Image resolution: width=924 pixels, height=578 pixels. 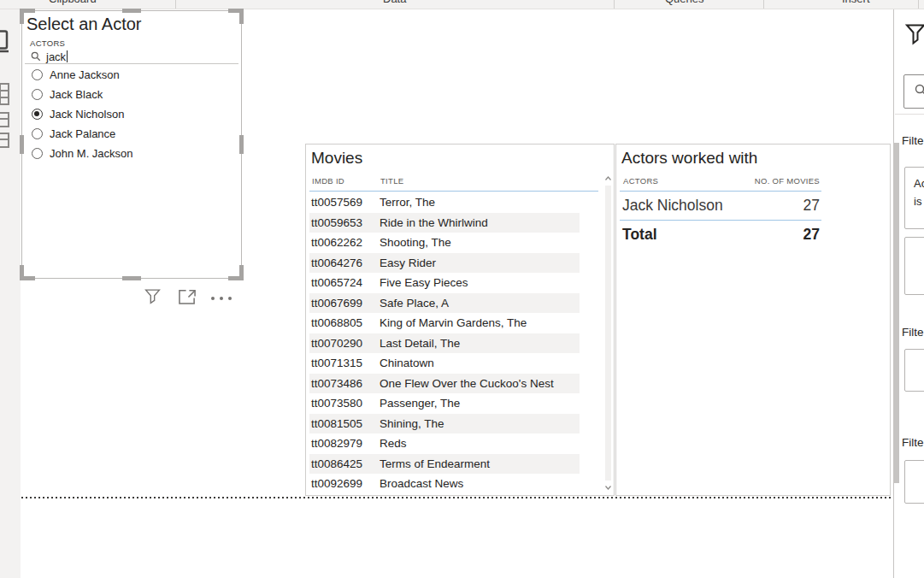 What do you see at coordinates (915, 34) in the screenshot?
I see `funnel-icon` at bounding box center [915, 34].